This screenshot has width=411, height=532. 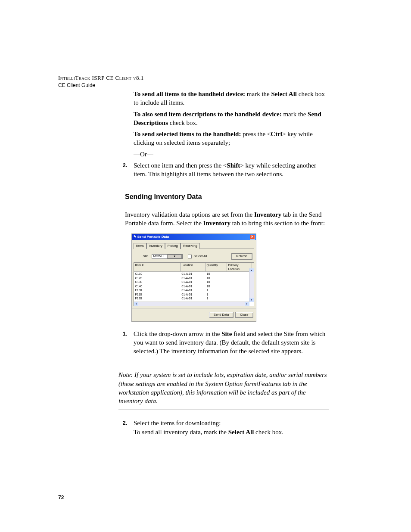 I want to click on cell-item: C110, so click(x=157, y=274).